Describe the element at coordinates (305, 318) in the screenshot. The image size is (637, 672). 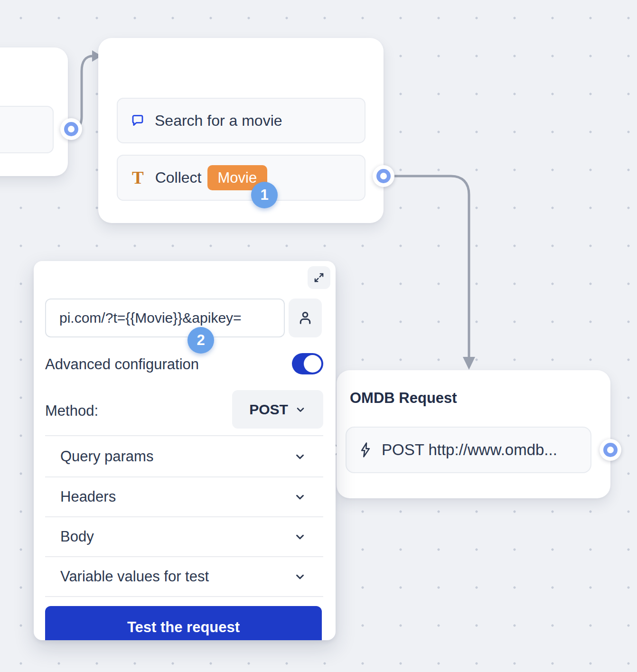
I see `person-icon` at that location.